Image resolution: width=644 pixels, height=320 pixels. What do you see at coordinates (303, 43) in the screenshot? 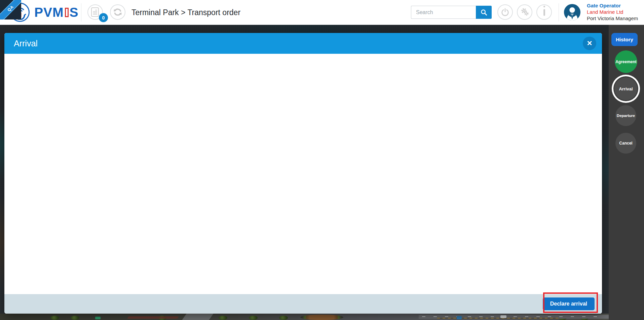
I see `modal-header: Arrival ×` at bounding box center [303, 43].